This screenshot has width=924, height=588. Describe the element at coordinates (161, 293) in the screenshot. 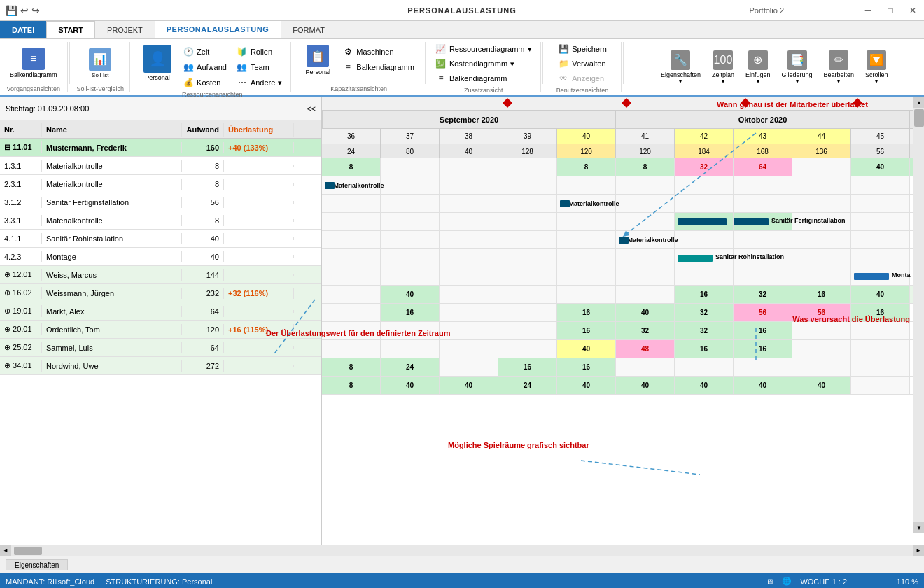

I see `table-row: ⊕ 16.02 Weissmann, Jürgen 232 +32 (116%)` at that location.